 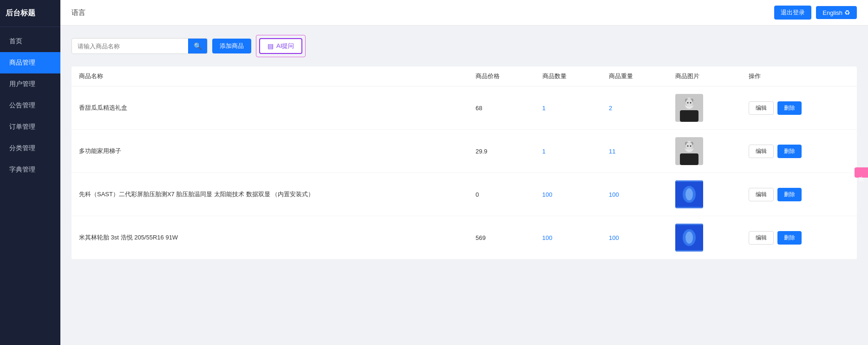 I want to click on feedback-label: 欢, so click(x=861, y=172).